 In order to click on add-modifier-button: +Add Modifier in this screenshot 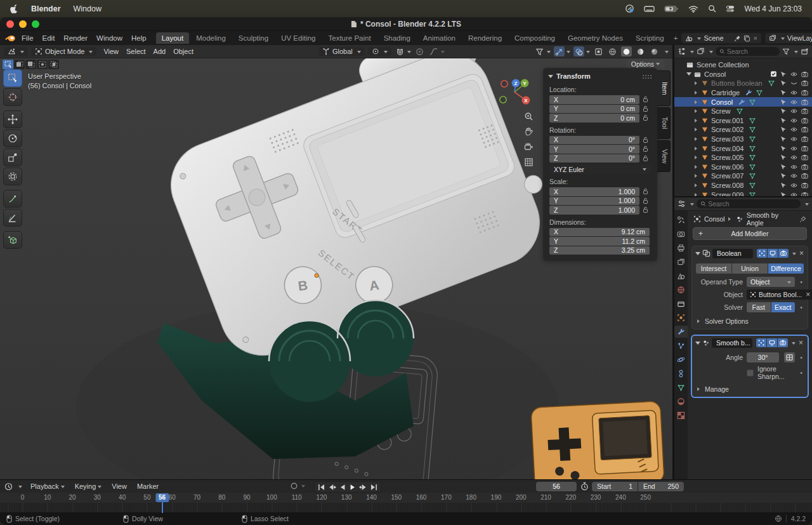, I will do `click(750, 234)`.